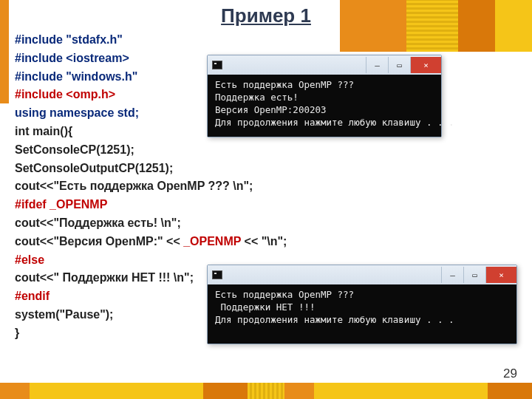  I want to click on code-line: system("Pause");, so click(64, 315).